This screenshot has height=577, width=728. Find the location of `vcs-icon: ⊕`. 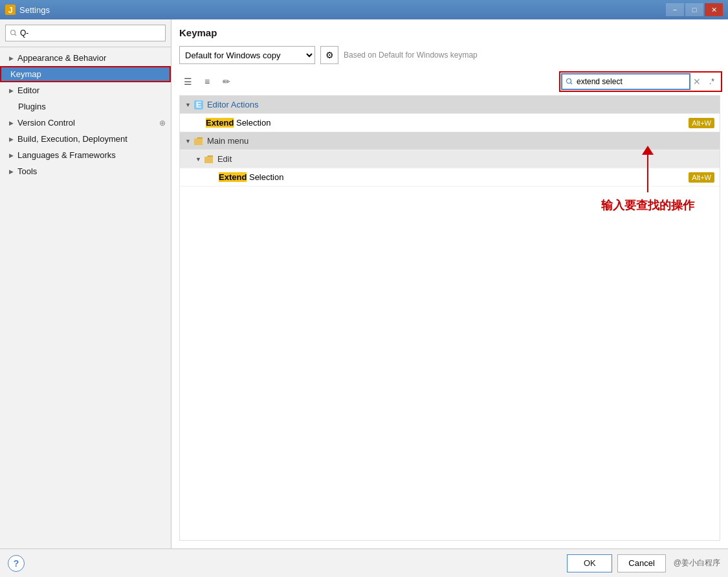

vcs-icon: ⊕ is located at coordinates (162, 123).